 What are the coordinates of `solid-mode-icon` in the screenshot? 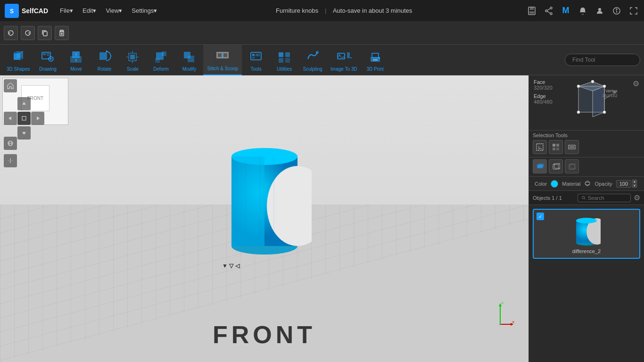 It's located at (540, 166).